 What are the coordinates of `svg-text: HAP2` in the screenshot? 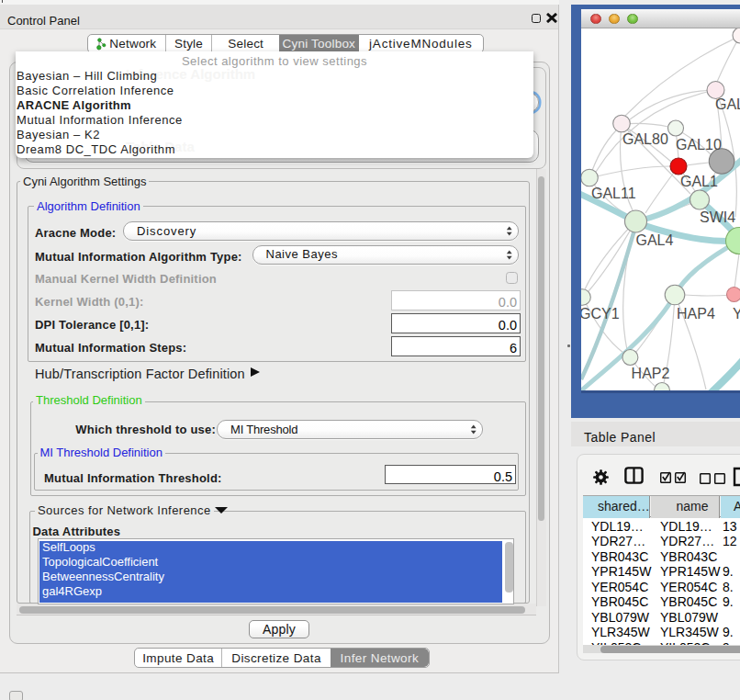 It's located at (651, 373).